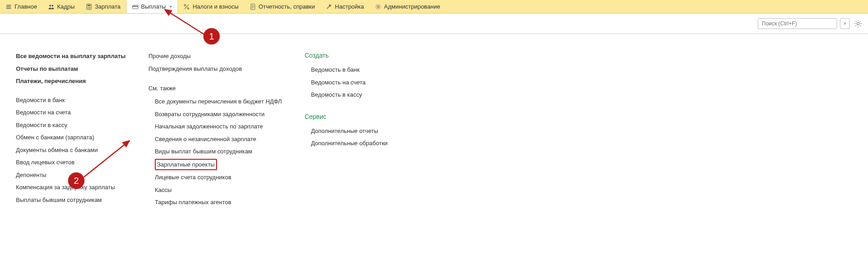  I want to click on link-additional-reports: Дополнительные отчеты, so click(357, 131).